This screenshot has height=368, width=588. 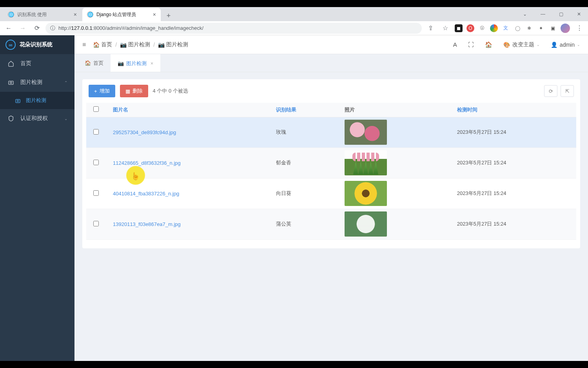 What do you see at coordinates (459, 28) in the screenshot?
I see `extension-icon: ◼` at bounding box center [459, 28].